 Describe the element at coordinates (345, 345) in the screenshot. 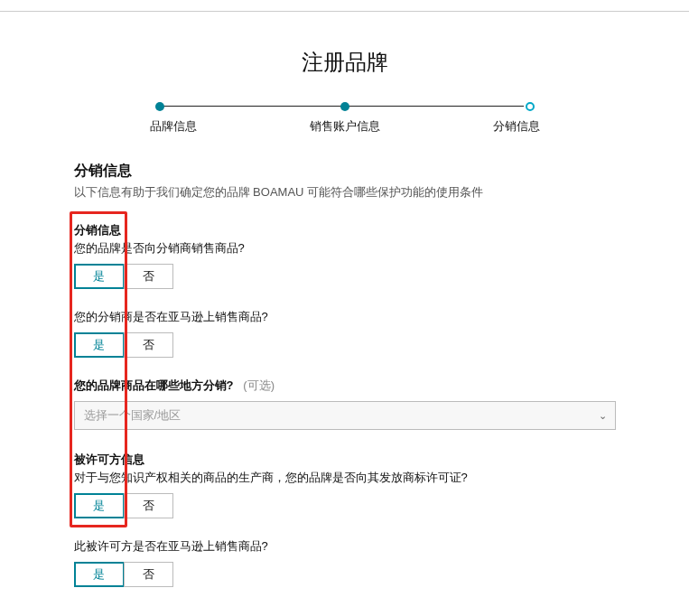

I see `dist-q2-group: 是 否` at that location.